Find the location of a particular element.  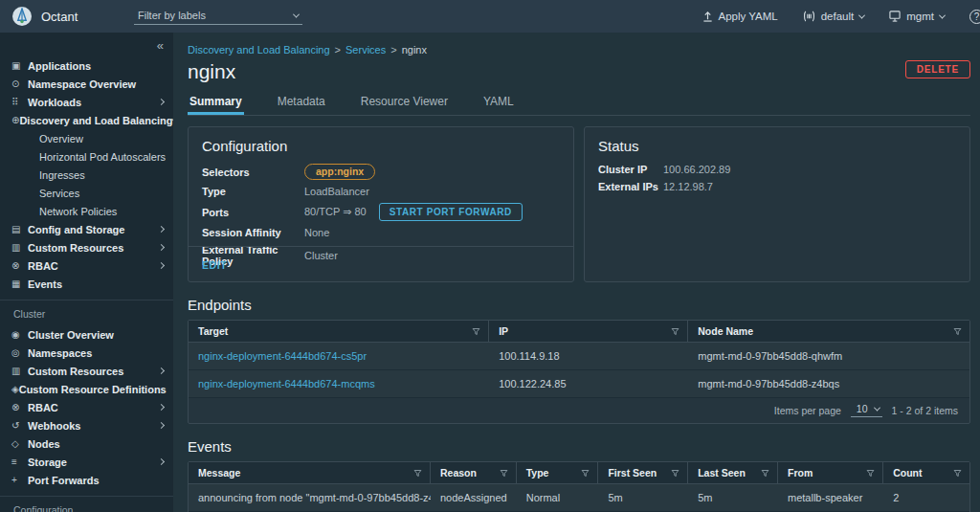

endpoint-ip: 100.122.24.85 is located at coordinates (589, 384).